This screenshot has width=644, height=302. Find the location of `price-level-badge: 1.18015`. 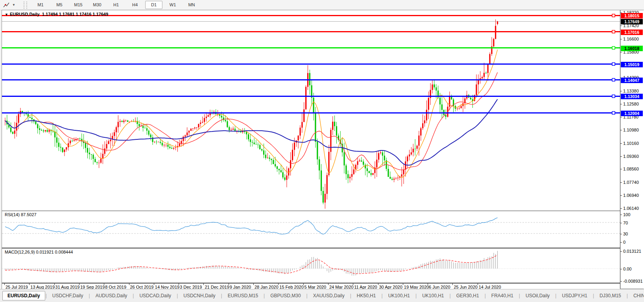

price-level-badge: 1.18015 is located at coordinates (632, 16).